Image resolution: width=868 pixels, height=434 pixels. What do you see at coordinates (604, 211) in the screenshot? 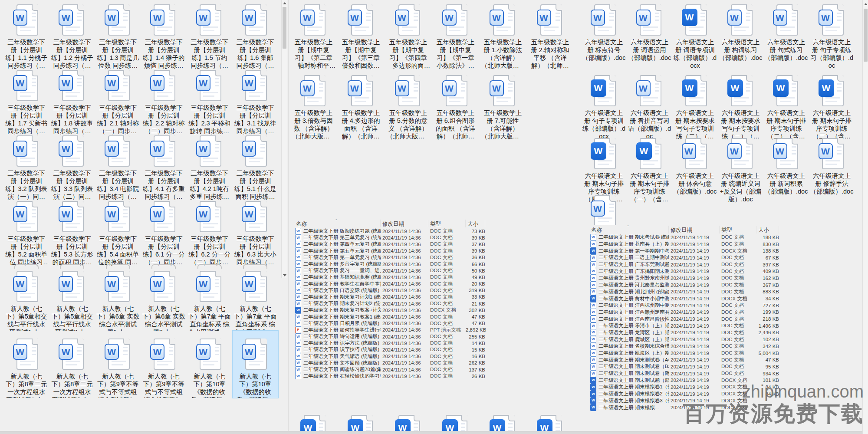
I see `file-item: W` at bounding box center [604, 211].